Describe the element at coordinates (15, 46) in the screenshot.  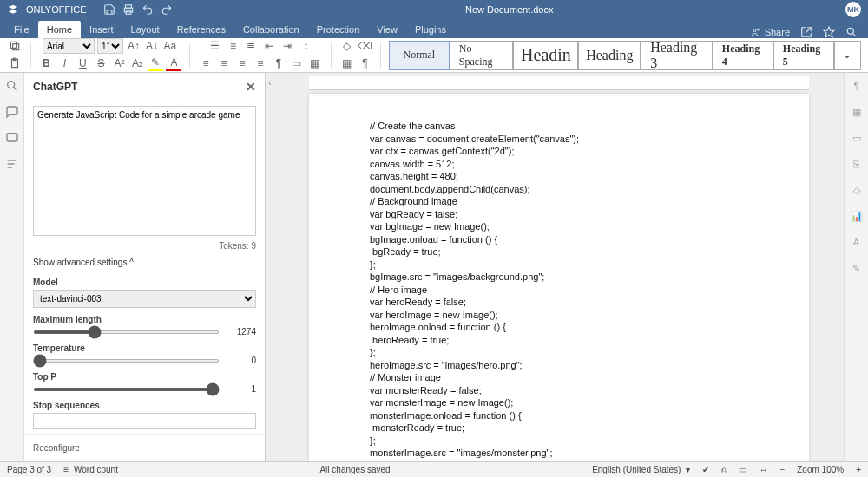
I see `copy-icon` at that location.